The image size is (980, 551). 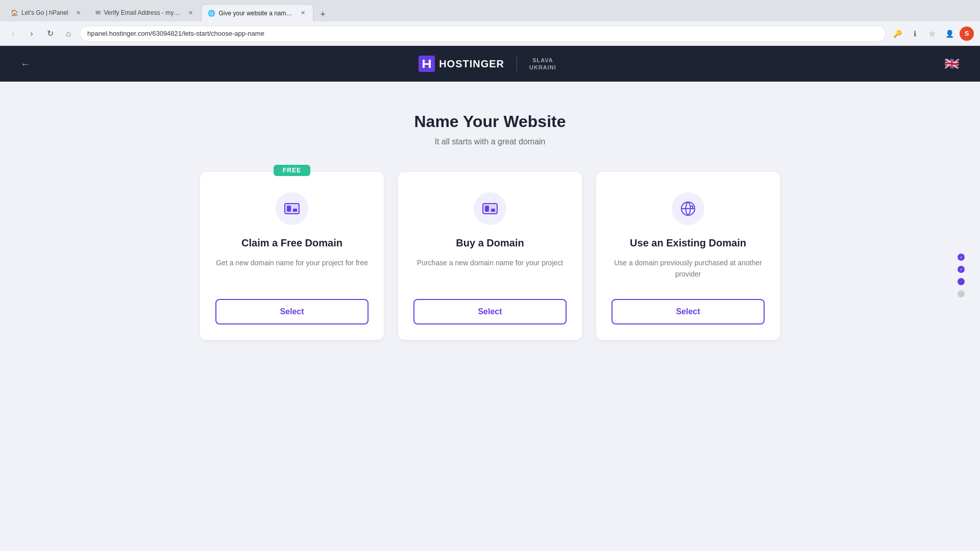 I want to click on progress-indicator, so click(x=961, y=276).